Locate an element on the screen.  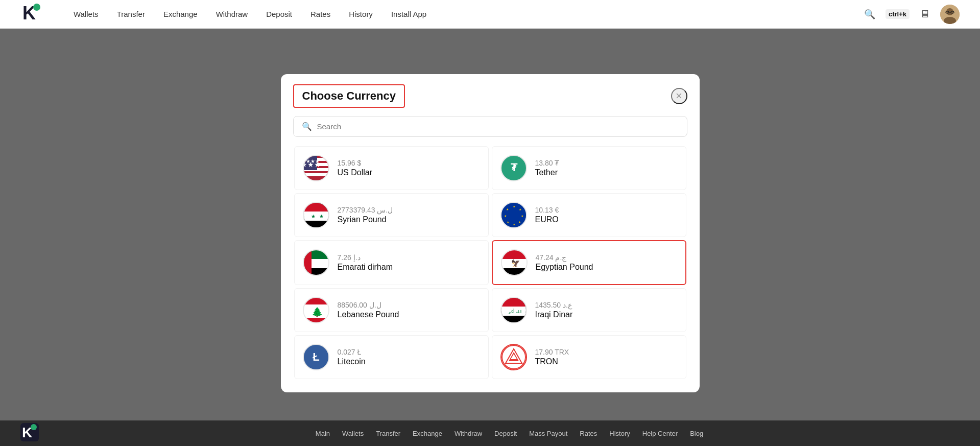
currency-name-eur: EURO is located at coordinates (547, 220).